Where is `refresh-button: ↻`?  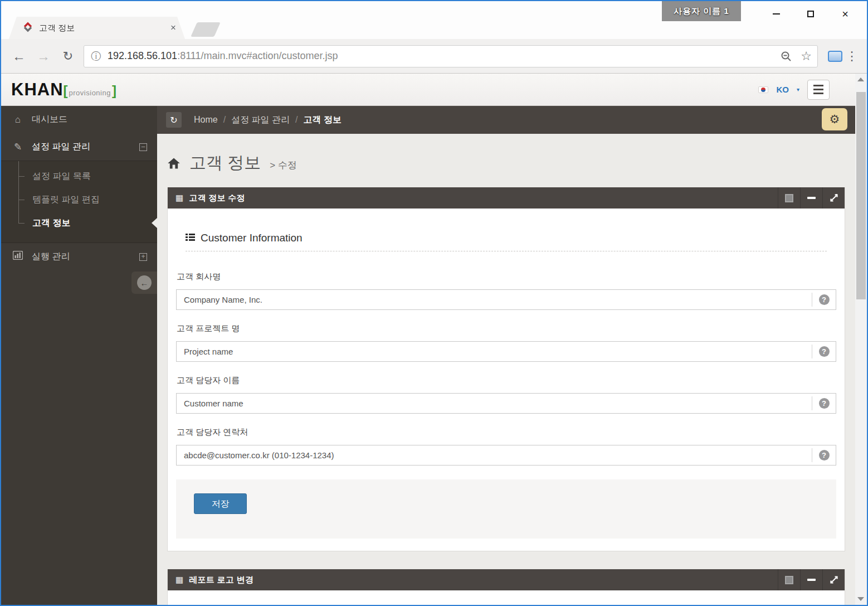
refresh-button: ↻ is located at coordinates (174, 120).